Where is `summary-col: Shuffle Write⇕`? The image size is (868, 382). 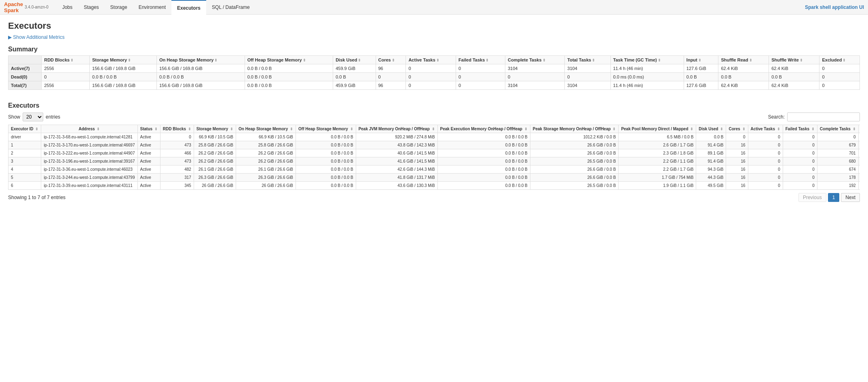
summary-col: Shuffle Write⇕ is located at coordinates (794, 60).